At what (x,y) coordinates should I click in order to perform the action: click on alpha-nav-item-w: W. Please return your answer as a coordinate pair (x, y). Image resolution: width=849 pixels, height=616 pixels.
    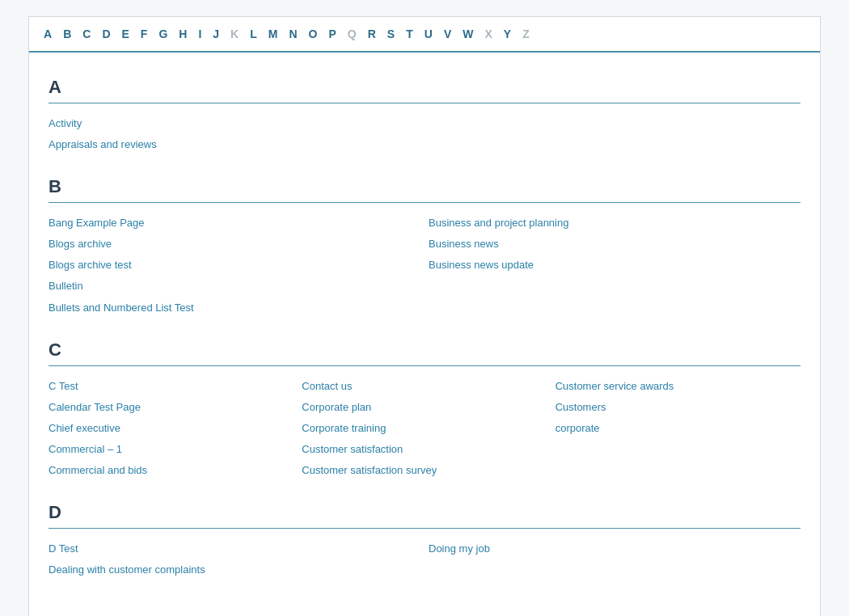
    Looking at the image, I should click on (467, 34).